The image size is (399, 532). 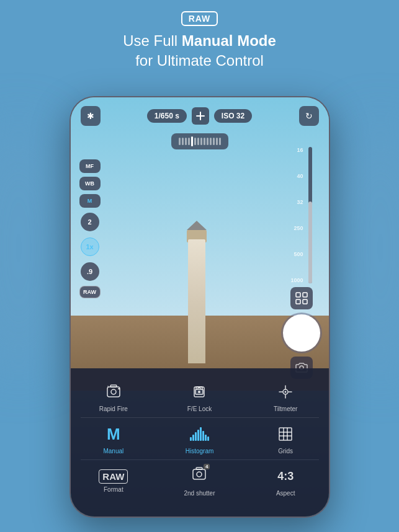 I want to click on exposure-button, so click(x=200, y=116).